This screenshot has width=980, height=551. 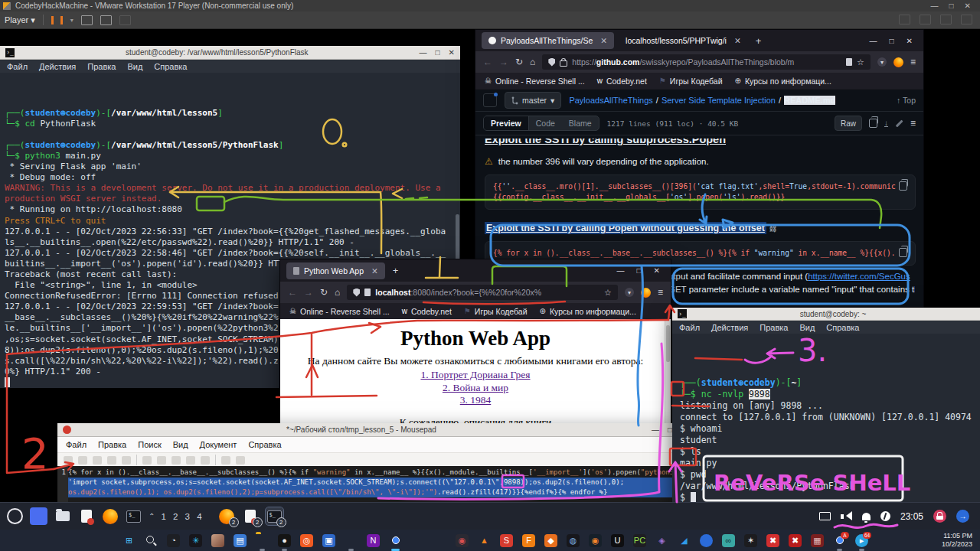 I want to click on link-icon: ⛓, so click(x=773, y=228).